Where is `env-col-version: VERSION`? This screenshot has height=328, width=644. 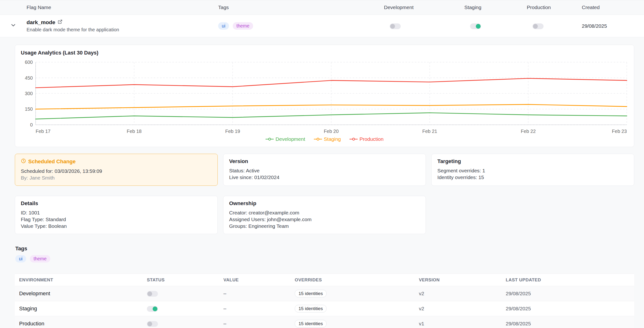
env-col-version: VERSION is located at coordinates (462, 280).